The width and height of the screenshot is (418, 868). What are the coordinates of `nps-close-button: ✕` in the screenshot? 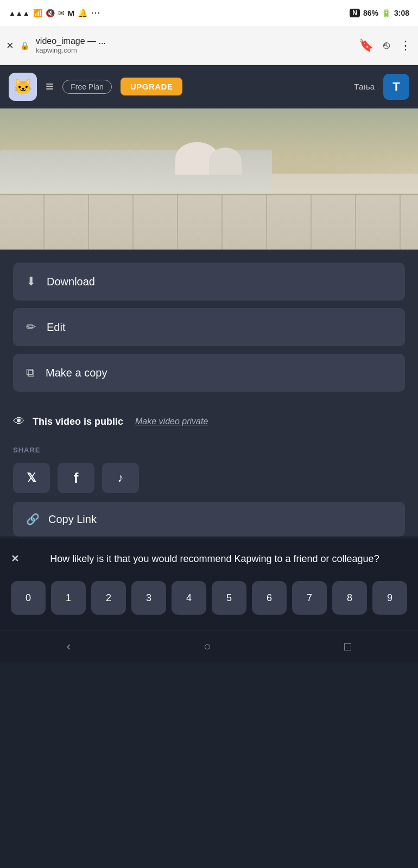 It's located at (15, 559).